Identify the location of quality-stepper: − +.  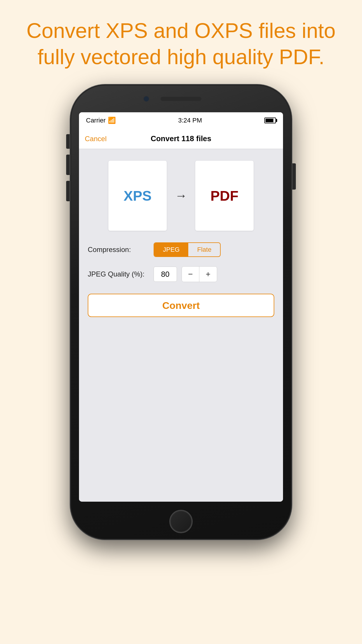
(199, 274).